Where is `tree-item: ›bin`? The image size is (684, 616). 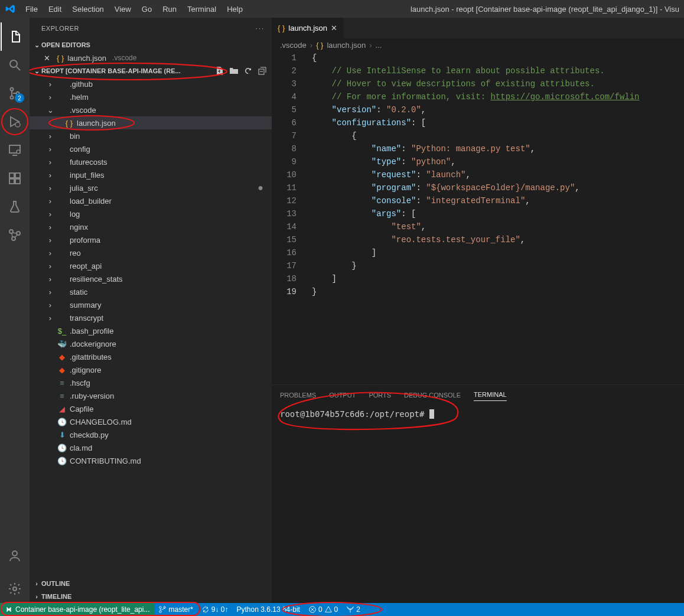
tree-item: ›bin is located at coordinates (151, 136).